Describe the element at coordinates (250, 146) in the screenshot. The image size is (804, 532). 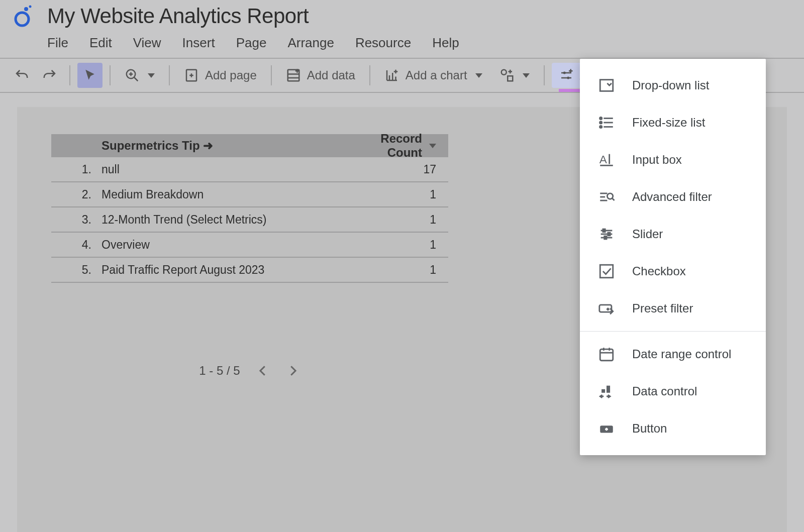
I see `table-header: Supermetrics Tip ➜ Record Count` at that location.